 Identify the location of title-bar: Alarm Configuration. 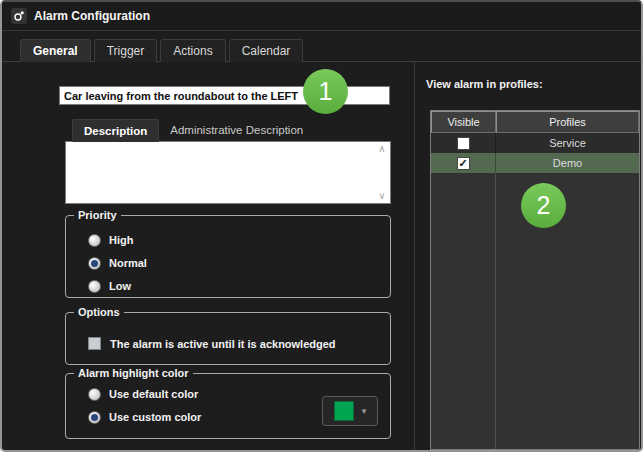
(322, 16).